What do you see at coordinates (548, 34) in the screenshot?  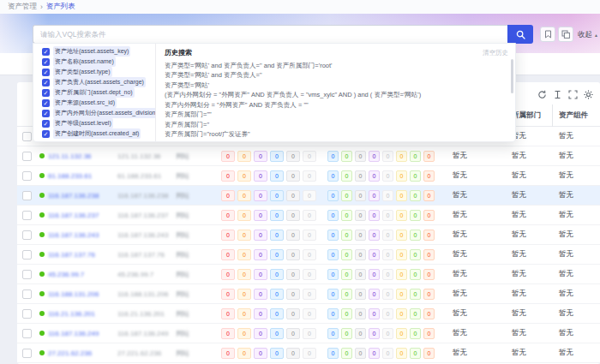 I see `bookmark-search-button` at bounding box center [548, 34].